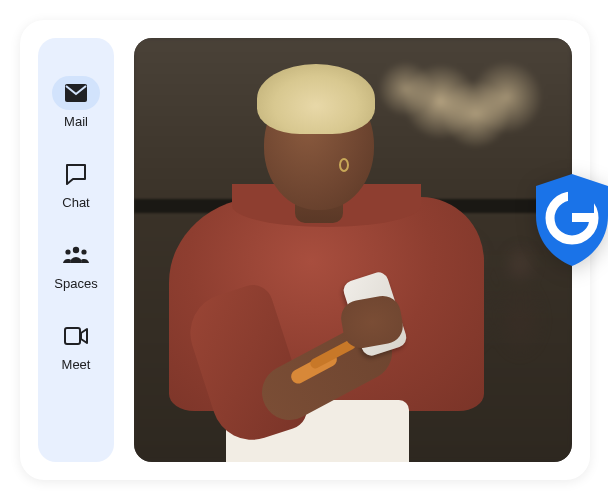 The image size is (608, 500). What do you see at coordinates (76, 336) in the screenshot?
I see `meet-icon` at bounding box center [76, 336].